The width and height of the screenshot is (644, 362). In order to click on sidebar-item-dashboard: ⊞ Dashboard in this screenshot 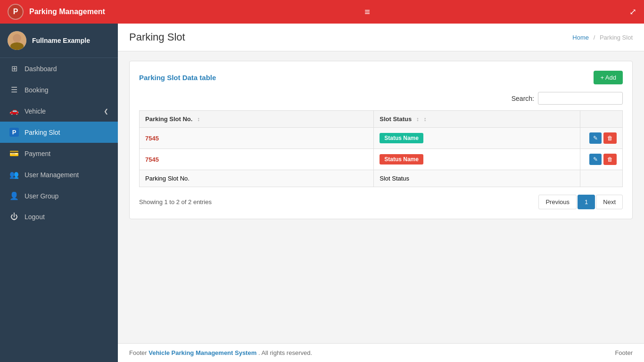, I will do `click(59, 69)`.